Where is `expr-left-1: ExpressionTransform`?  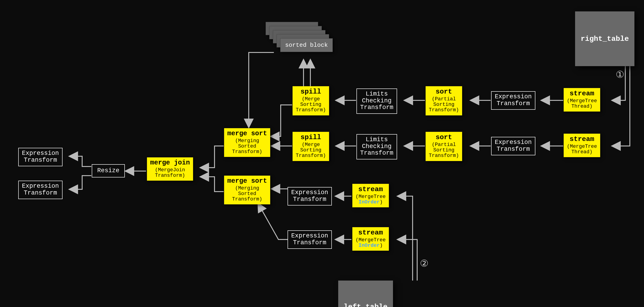
expr-left-1: ExpressionTransform is located at coordinates (310, 196).